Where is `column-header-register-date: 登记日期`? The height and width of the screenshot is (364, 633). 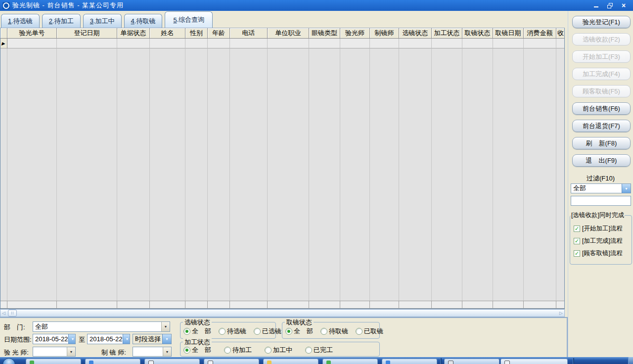 column-header-register-date: 登记日期 is located at coordinates (87, 34).